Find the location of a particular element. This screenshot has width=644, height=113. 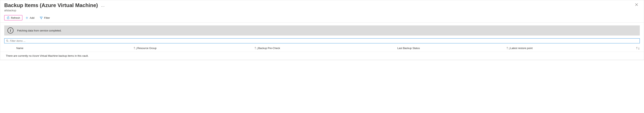

refresh-label: Refresh is located at coordinates (16, 18).